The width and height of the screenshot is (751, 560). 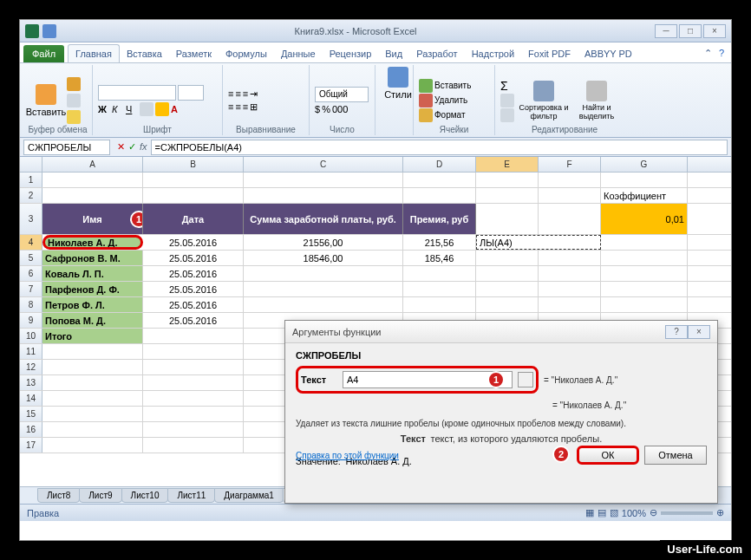 What do you see at coordinates (634, 513) in the screenshot?
I see `zoom-level: 100%` at bounding box center [634, 513].